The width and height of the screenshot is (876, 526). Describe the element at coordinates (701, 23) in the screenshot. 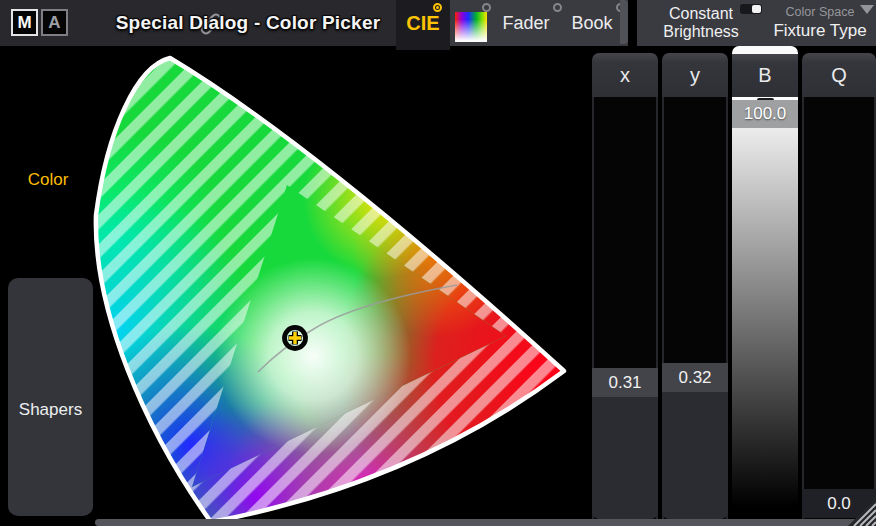

I see `constant-brightness-button: Constant Brightness` at that location.